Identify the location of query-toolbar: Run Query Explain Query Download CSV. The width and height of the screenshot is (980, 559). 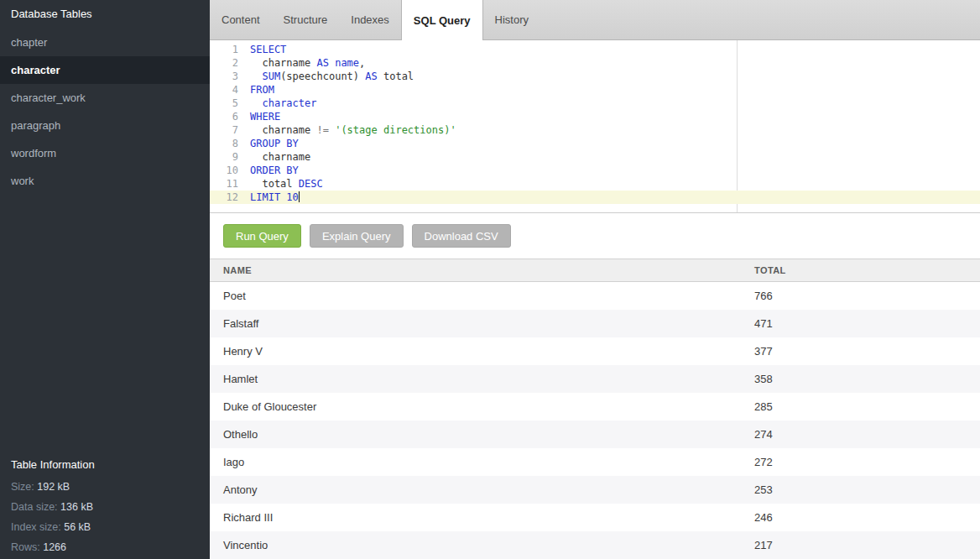
(595, 236).